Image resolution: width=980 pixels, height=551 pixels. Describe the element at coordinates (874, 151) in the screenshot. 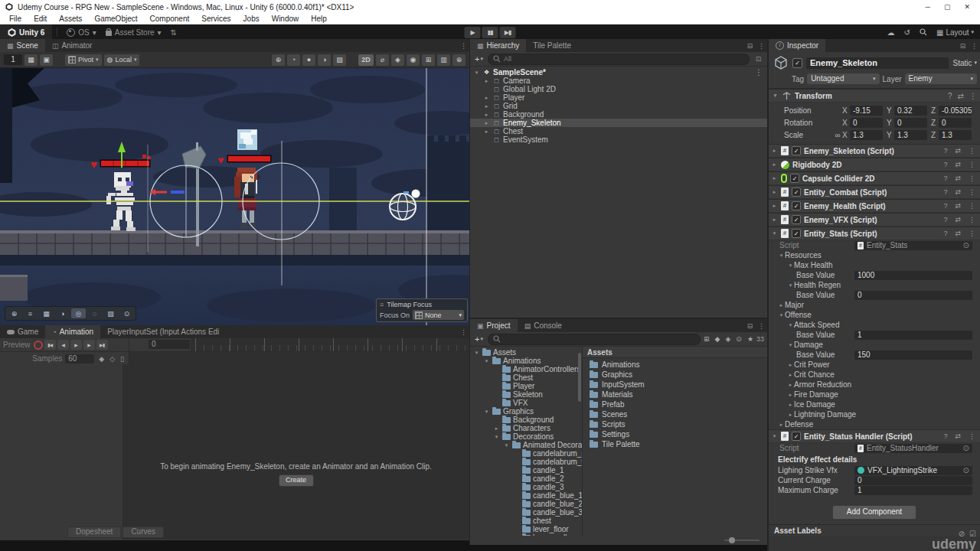

I see `component-header: ▸#✓Enemy_Skeleton (Script)?⇄⋮` at that location.